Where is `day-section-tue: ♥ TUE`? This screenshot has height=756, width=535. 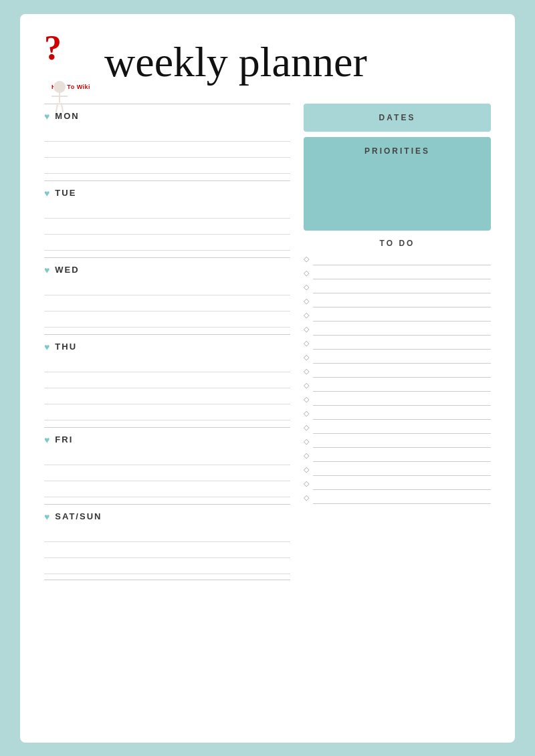 day-section-tue: ♥ TUE is located at coordinates (167, 219).